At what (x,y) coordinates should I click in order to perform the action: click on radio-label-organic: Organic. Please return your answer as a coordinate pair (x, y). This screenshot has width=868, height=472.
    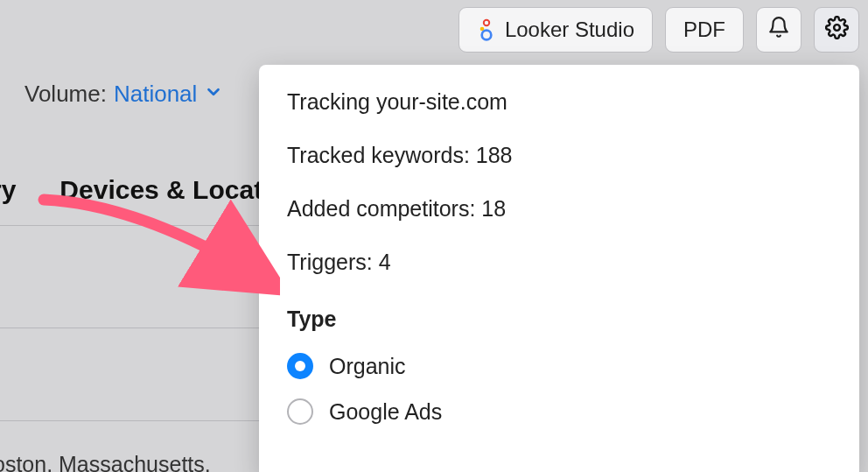
    Looking at the image, I should click on (368, 366).